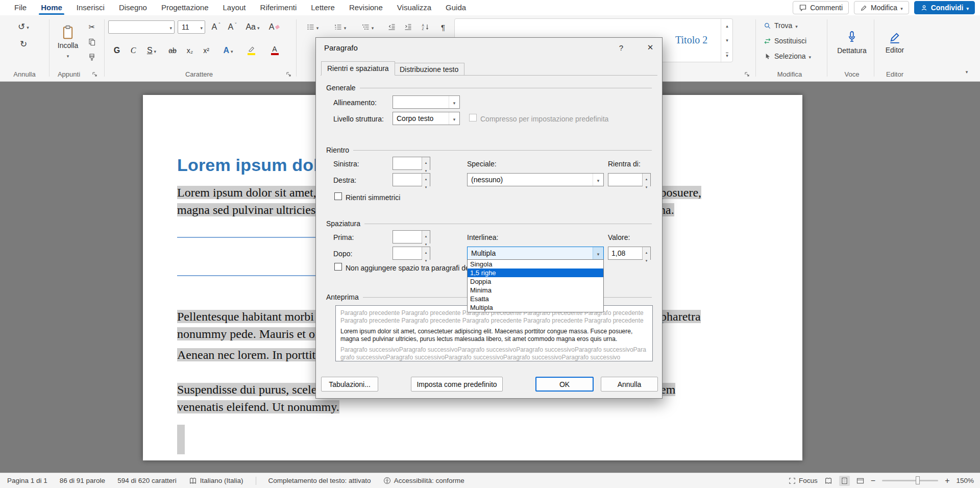 This screenshot has height=488, width=980. Describe the element at coordinates (803, 481) in the screenshot. I see `focus-mode-button: Focus` at that location.